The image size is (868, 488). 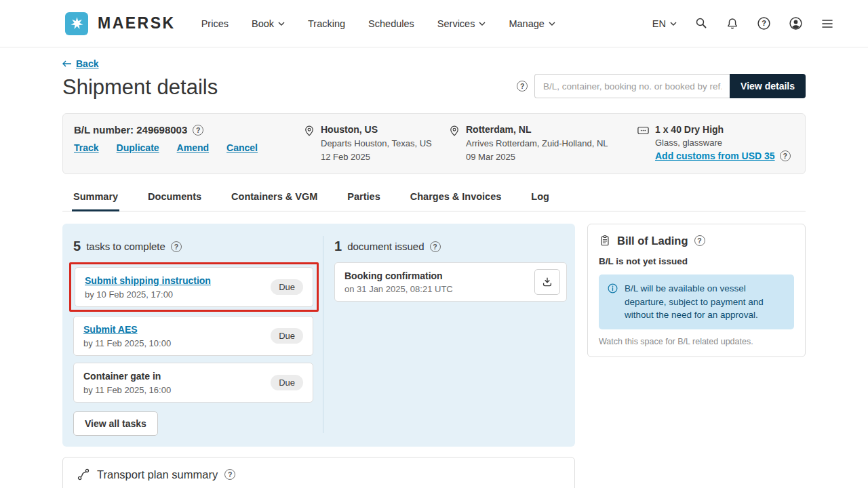 What do you see at coordinates (399, 276) in the screenshot?
I see `document-title: Booking confirmation` at bounding box center [399, 276].